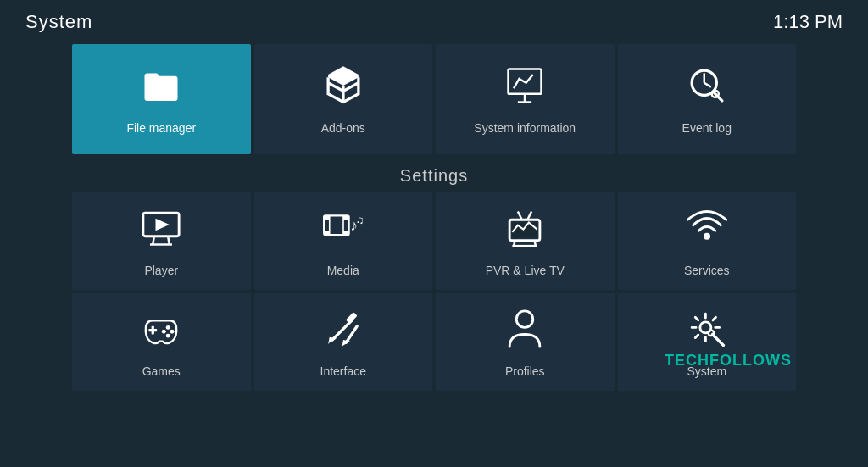  Describe the element at coordinates (707, 88) in the screenshot. I see `event-log-icon` at that location.